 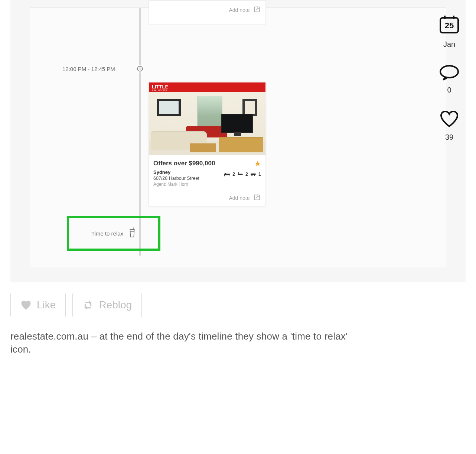 I want to click on comments-count: 0, so click(x=449, y=90).